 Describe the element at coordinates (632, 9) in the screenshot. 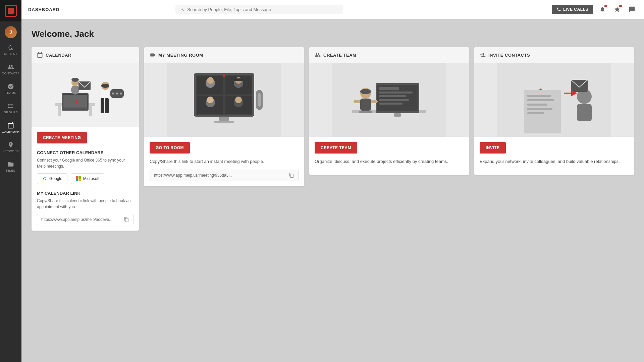

I see `message-icon` at that location.